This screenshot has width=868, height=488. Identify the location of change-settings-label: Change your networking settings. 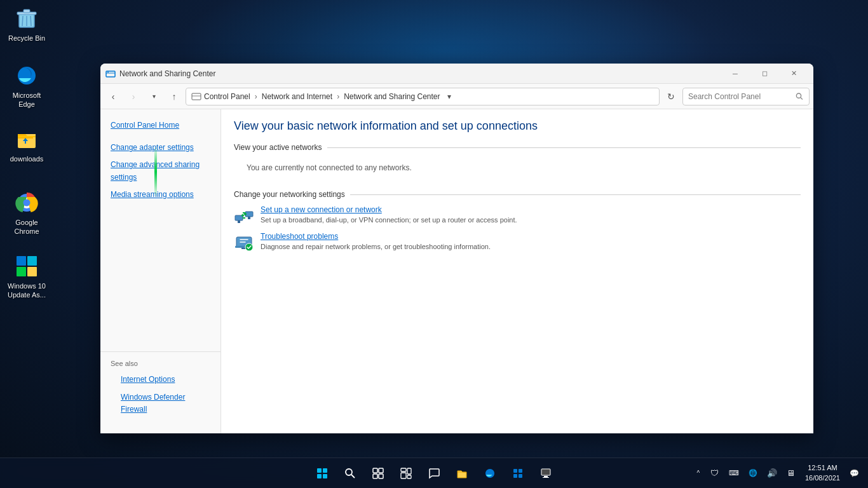
(290, 194).